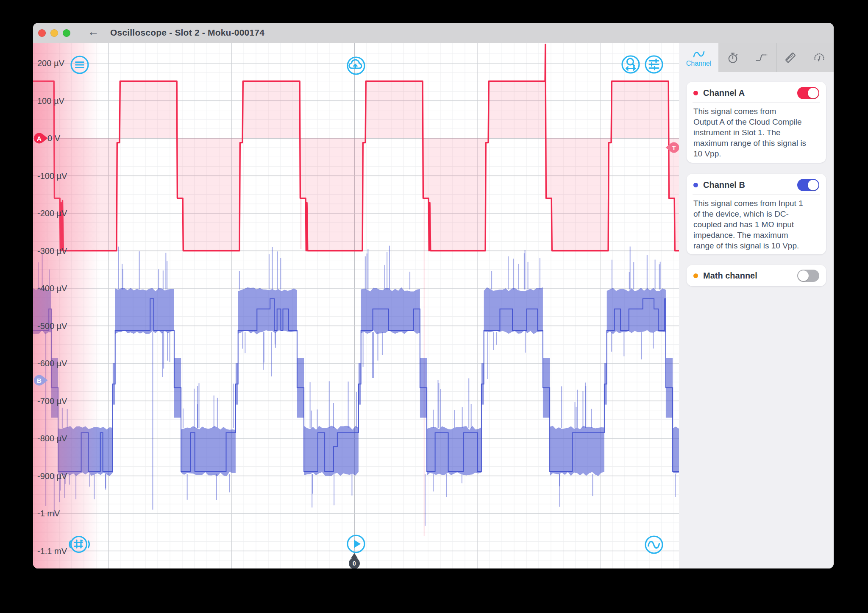  I want to click on minimize-button, so click(54, 33).